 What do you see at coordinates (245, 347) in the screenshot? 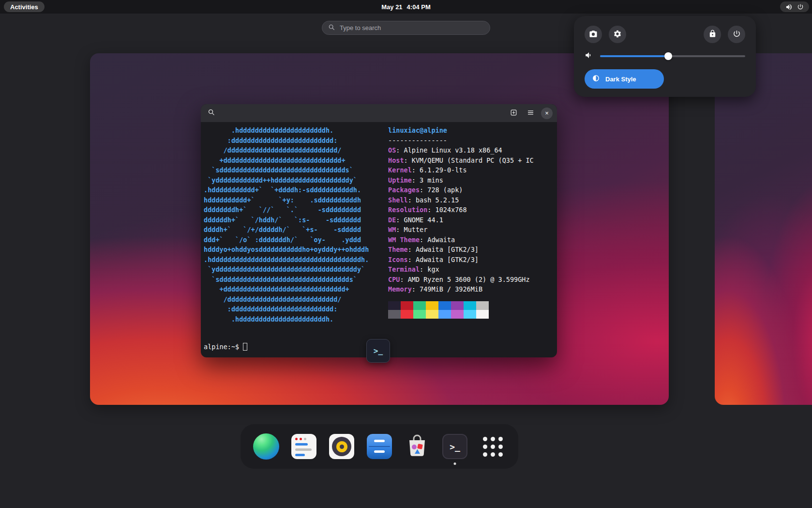
I see `terminal-cursor` at bounding box center [245, 347].